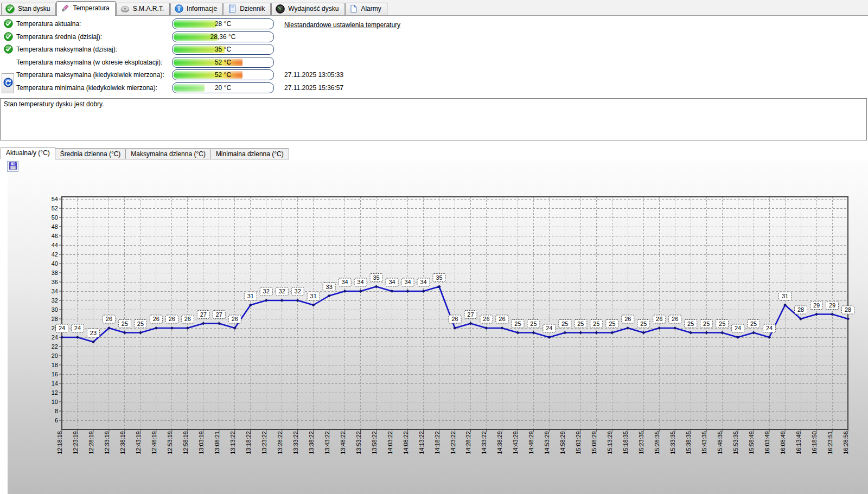  I want to click on temperature-status-text: Stan temperatury dysku jest dobry., so click(433, 119).